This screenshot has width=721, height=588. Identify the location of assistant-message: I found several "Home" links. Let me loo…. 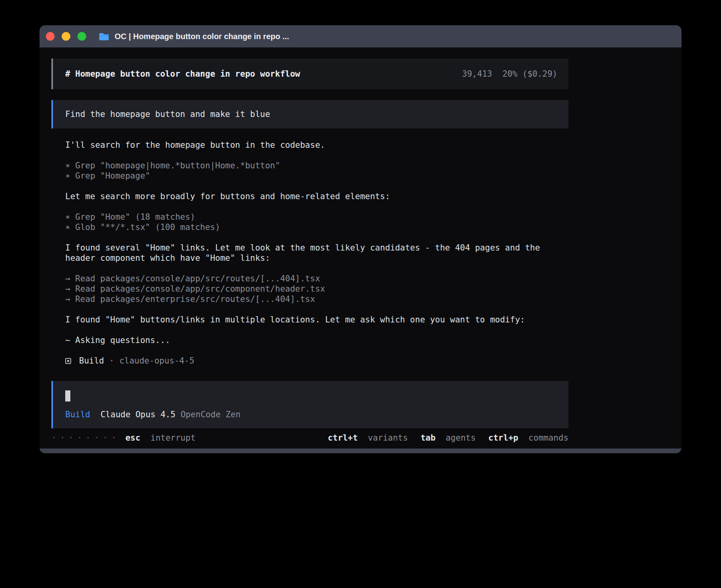
(310, 253).